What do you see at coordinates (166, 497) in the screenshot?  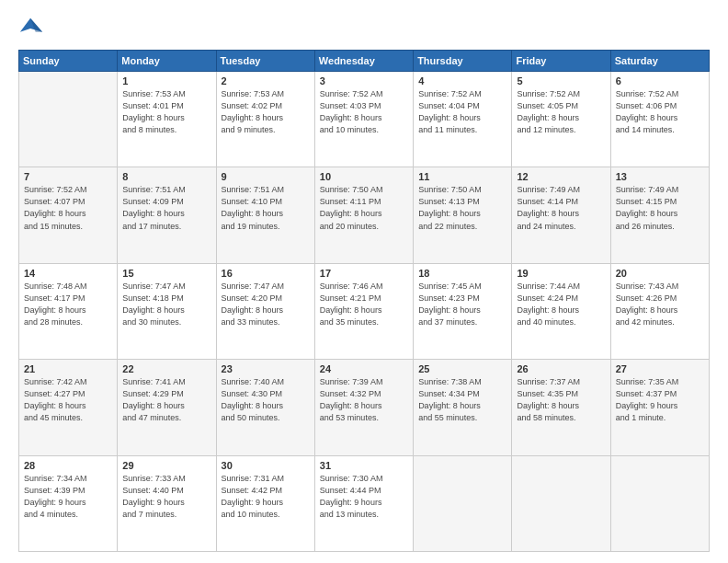 I see `day-info: Sunrise: 7:33 AM Sunset: 4:40 PM Dayligh…` at bounding box center [166, 497].